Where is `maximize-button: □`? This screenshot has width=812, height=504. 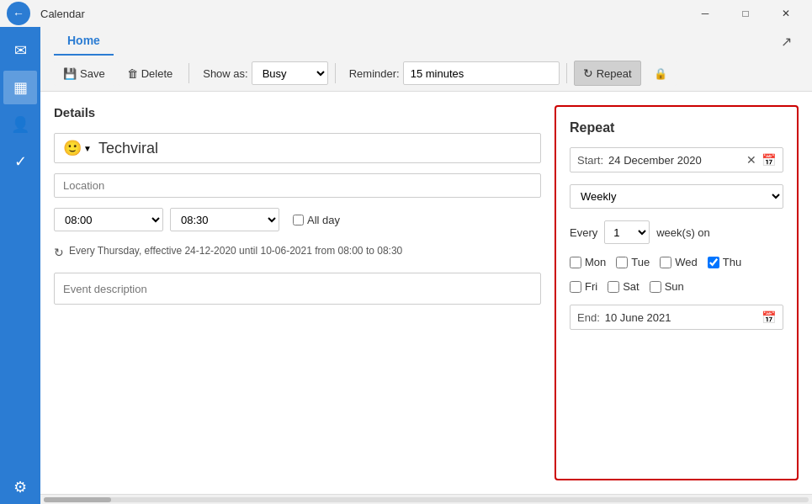
maximize-button: □ is located at coordinates (746, 13).